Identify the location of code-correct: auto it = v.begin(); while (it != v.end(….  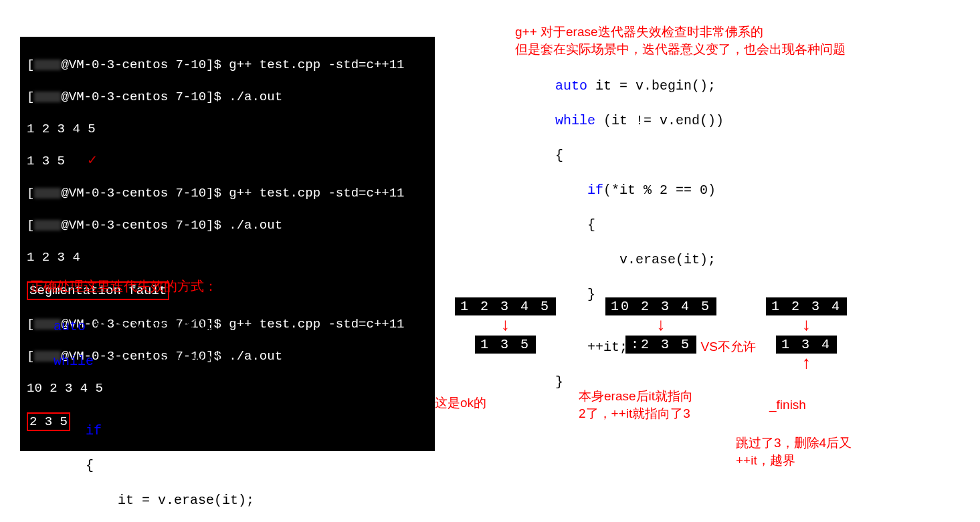
(154, 412).